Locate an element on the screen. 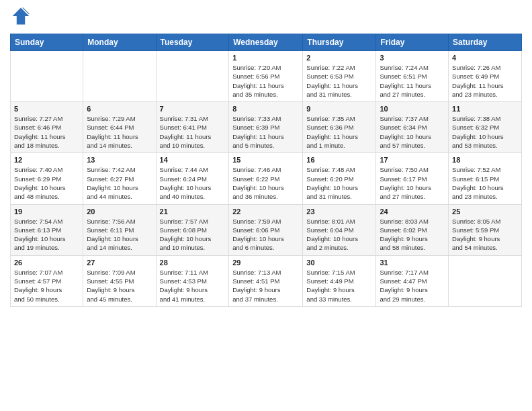  day-number: 21 is located at coordinates (193, 212).